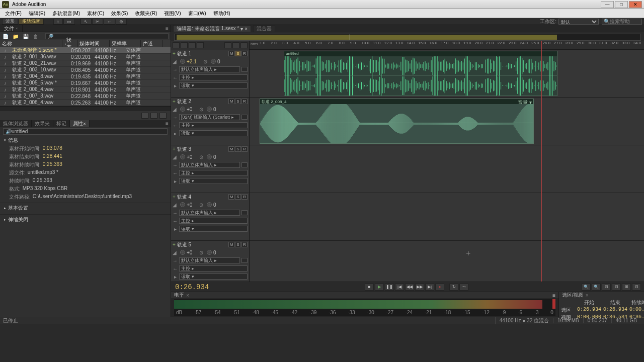  Describe the element at coordinates (464, 287) in the screenshot. I see `skip-button: ⤳` at that location.